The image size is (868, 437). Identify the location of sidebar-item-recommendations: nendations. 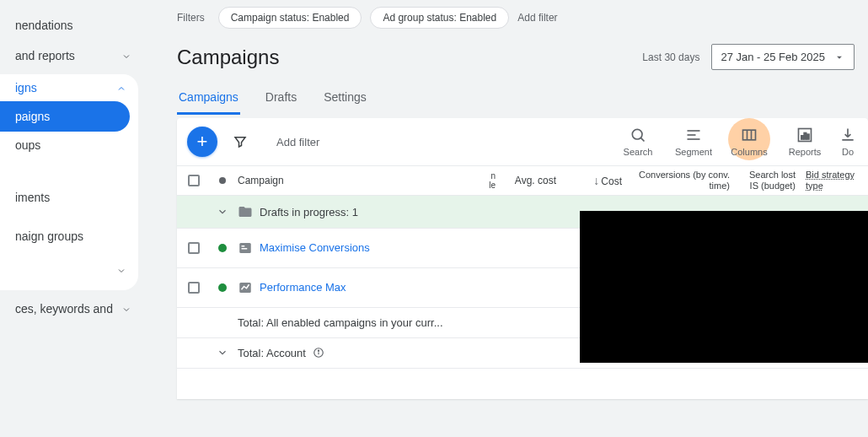
(72, 25).